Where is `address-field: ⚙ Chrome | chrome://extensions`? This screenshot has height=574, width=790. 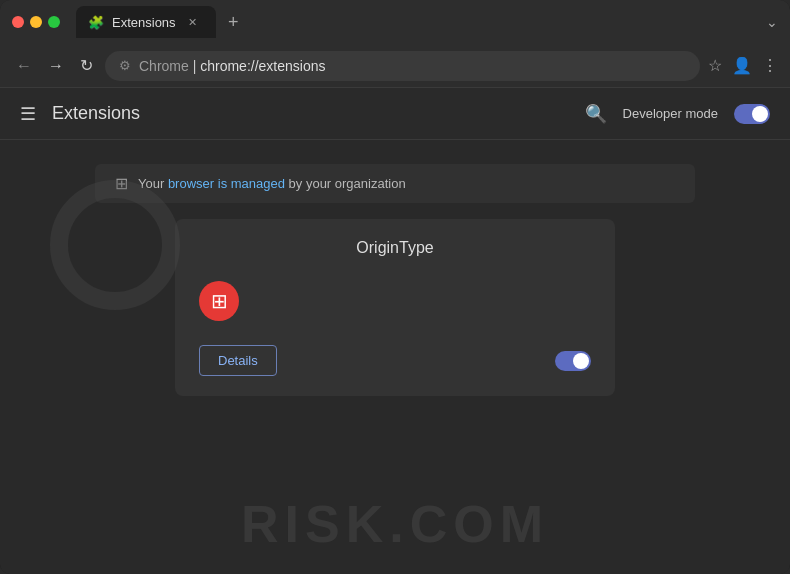 address-field: ⚙ Chrome | chrome://extensions is located at coordinates (402, 66).